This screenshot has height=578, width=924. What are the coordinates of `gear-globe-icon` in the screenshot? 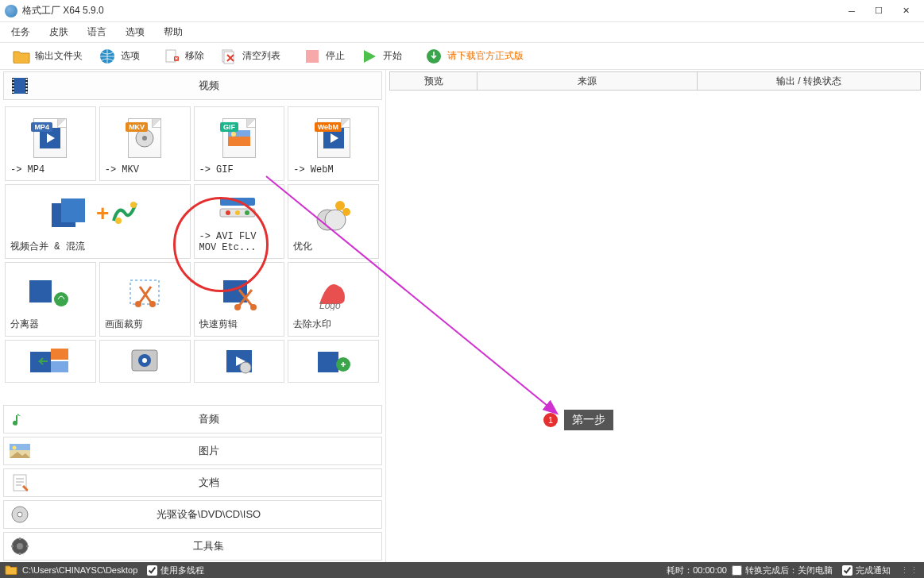 It's located at (107, 56).